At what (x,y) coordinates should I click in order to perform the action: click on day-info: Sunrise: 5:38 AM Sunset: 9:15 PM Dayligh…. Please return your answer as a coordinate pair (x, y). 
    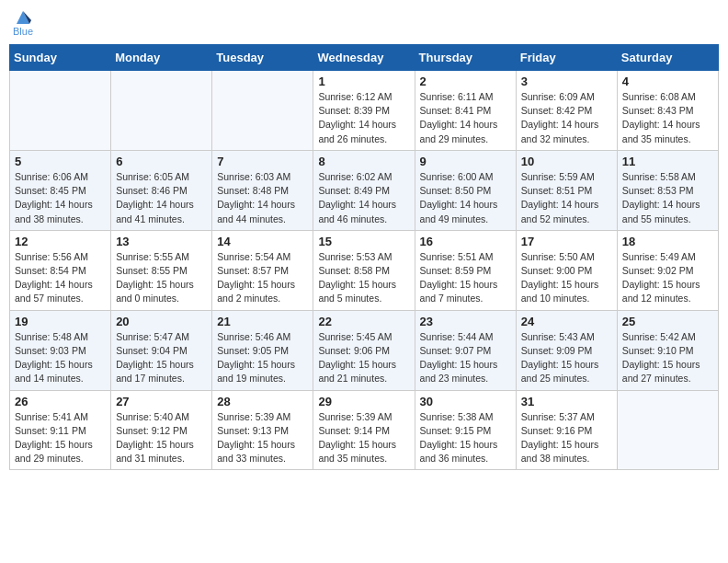
    Looking at the image, I should click on (465, 438).